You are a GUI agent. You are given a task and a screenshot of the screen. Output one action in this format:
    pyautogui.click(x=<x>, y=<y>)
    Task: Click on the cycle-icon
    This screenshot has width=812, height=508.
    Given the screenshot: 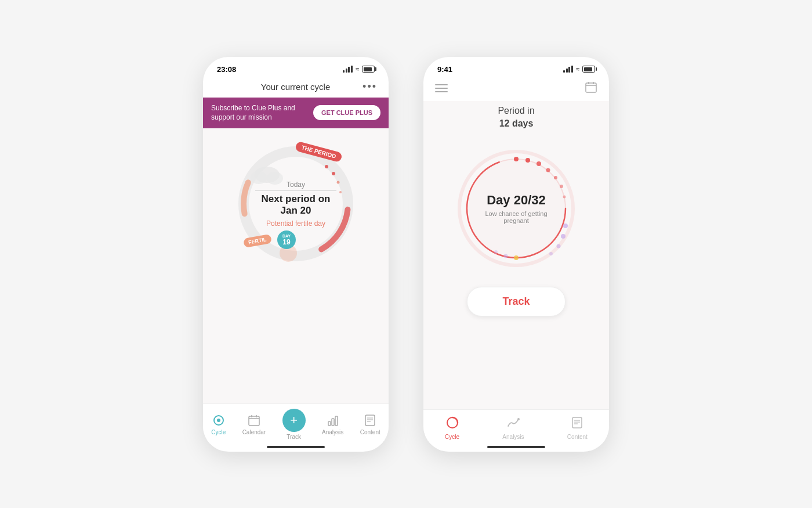 What is the action you would take?
    pyautogui.click(x=219, y=420)
    